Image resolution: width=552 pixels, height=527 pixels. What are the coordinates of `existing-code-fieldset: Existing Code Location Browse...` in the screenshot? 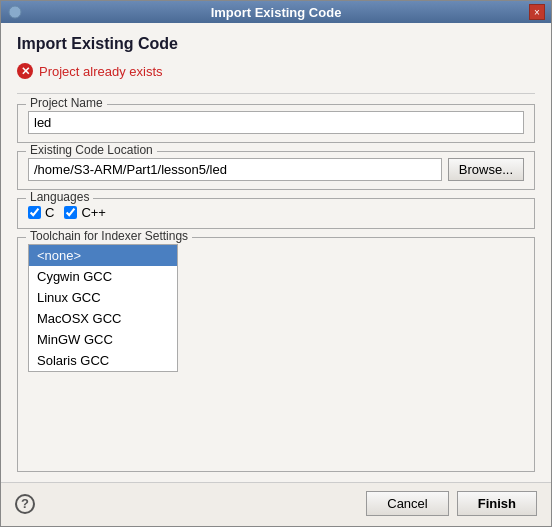 It's located at (276, 170).